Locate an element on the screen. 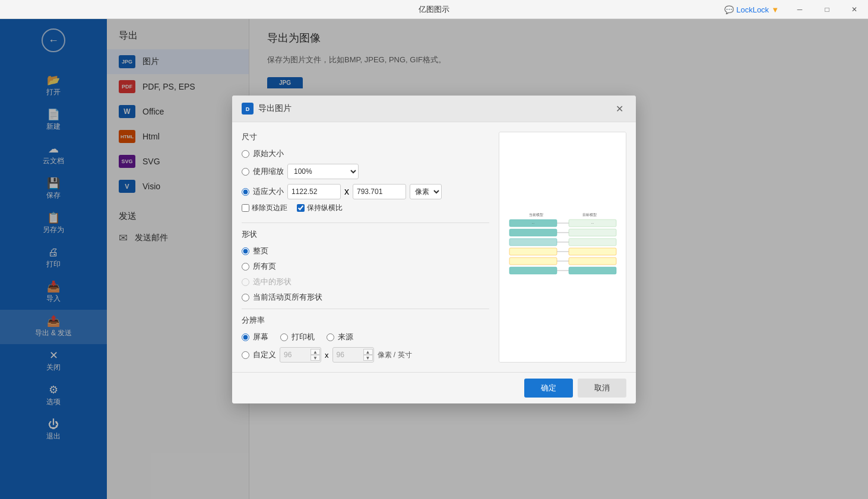 The height and width of the screenshot is (499, 868). custom-height-spinner: ▲ ▼ is located at coordinates (368, 355).